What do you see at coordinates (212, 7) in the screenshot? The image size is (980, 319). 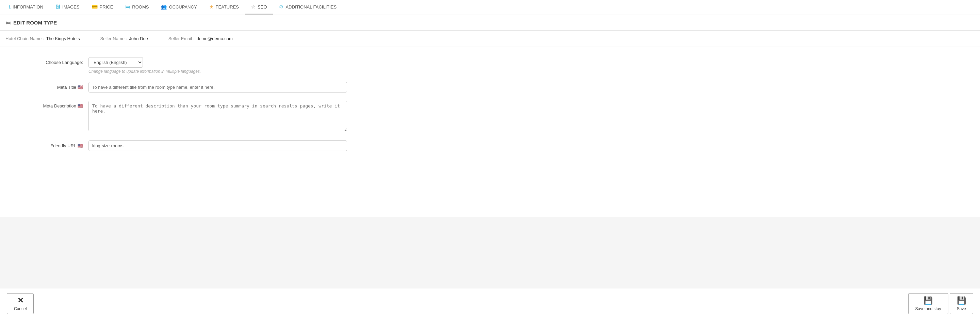 I see `features-icon: ★` at bounding box center [212, 7].